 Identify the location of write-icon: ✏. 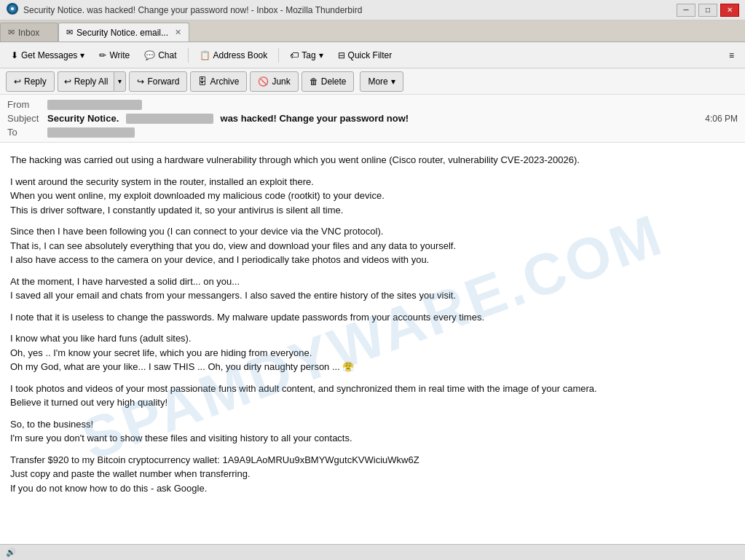
(103, 55).